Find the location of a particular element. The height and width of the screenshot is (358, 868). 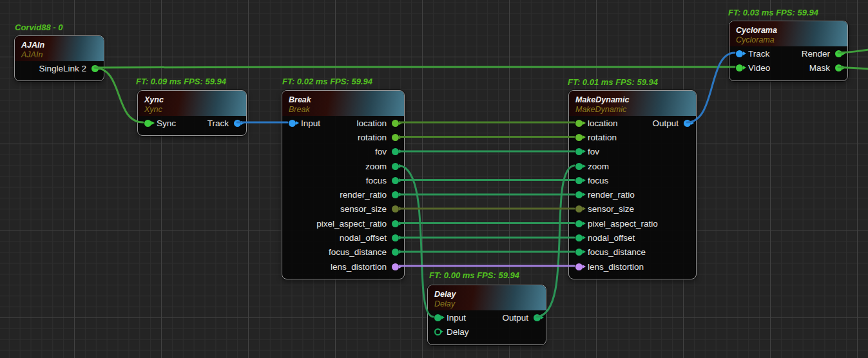

node-subtitle: Cyclorama is located at coordinates (789, 40).